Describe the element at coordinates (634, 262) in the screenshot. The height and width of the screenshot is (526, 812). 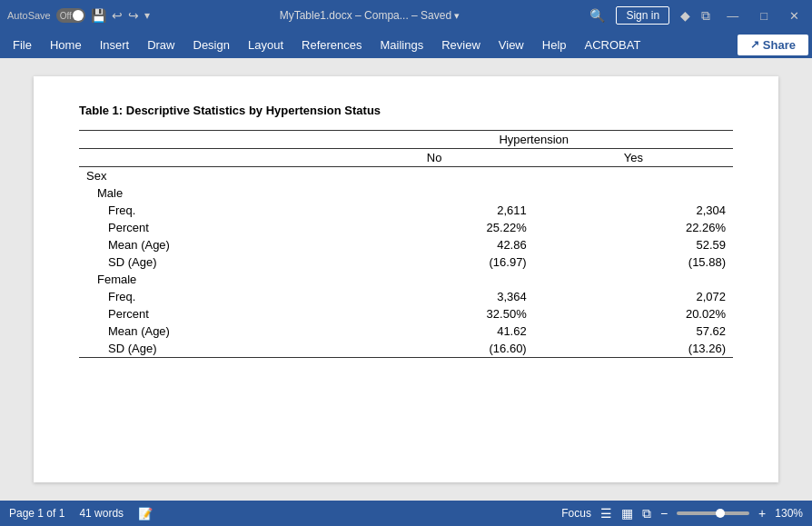
I see `row-yes: (15.88)` at that location.